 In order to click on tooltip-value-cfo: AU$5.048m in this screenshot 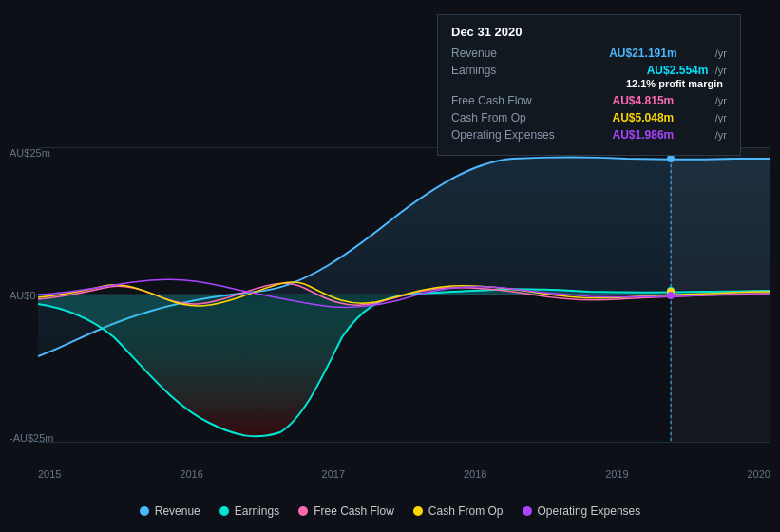, I will do `click(644, 118)`.